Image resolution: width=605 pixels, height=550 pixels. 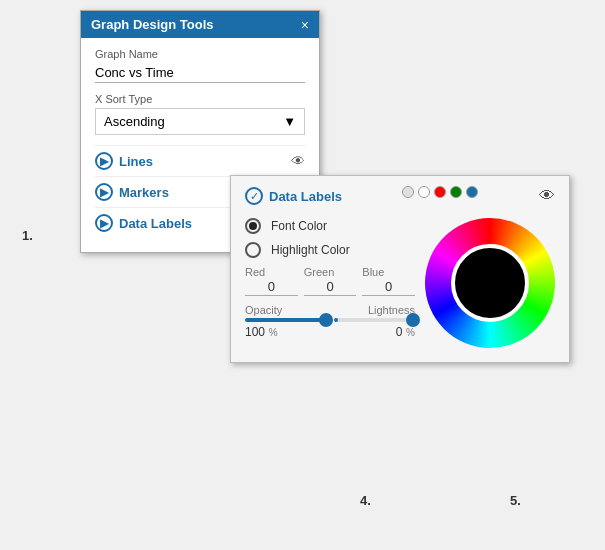 What do you see at coordinates (152, 24) in the screenshot?
I see `panel-title: Graph Design Tools` at bounding box center [152, 24].